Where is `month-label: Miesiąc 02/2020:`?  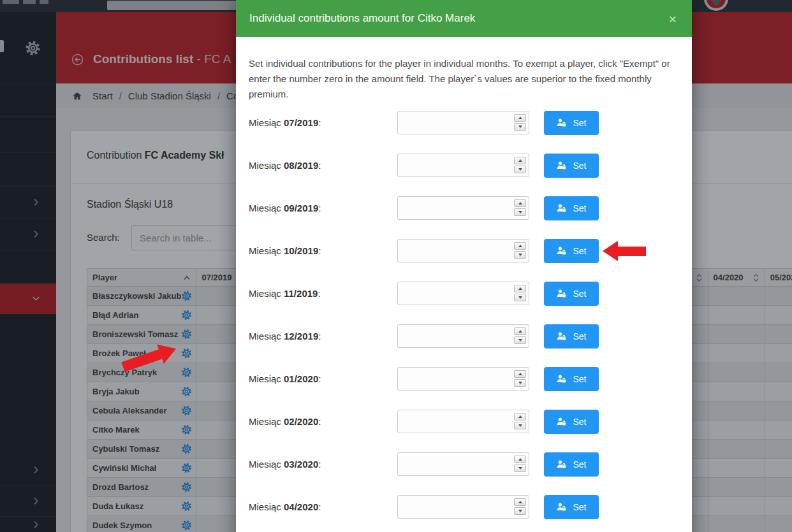
month-label: Miesiąc 02/2020: is located at coordinates (323, 422).